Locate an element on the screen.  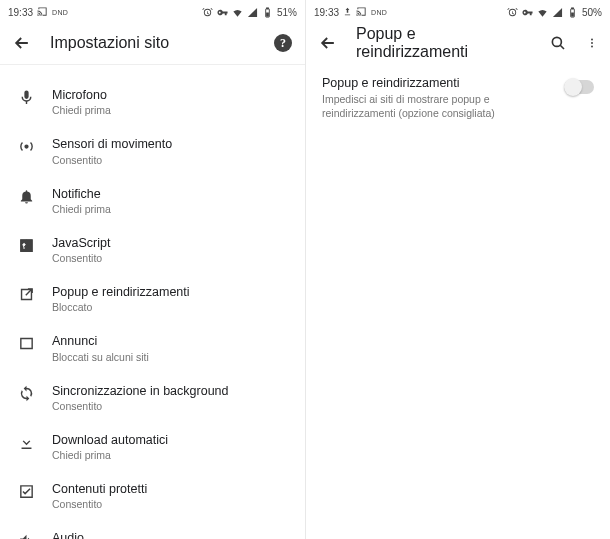
upload-icon is located at coordinates (348, 12).